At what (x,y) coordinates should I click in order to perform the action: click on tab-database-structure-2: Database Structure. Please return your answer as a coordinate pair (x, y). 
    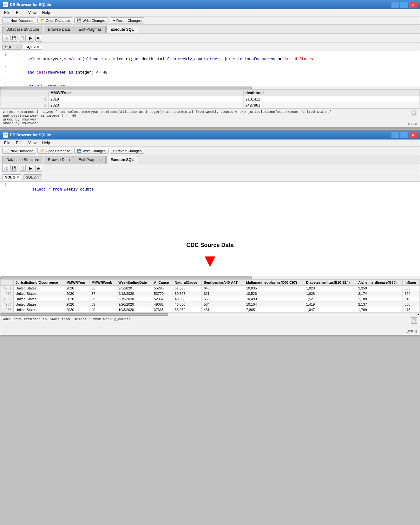
    Looking at the image, I should click on (23, 160).